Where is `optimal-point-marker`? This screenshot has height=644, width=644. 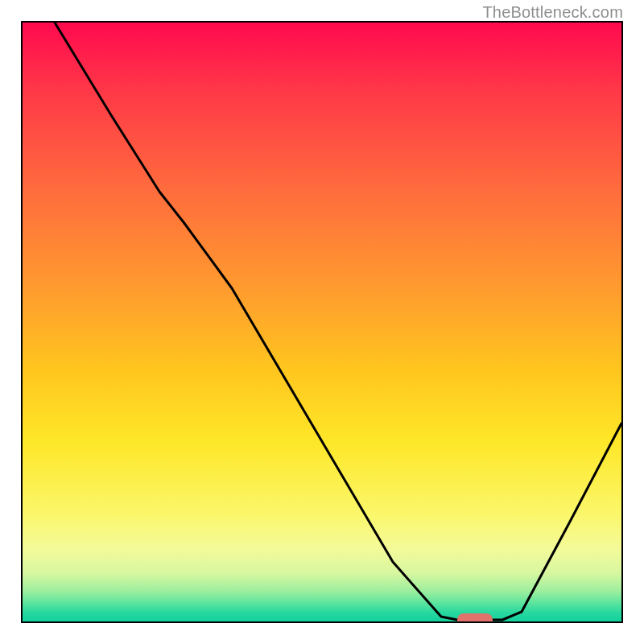
optimal-point-marker is located at coordinates (475, 618).